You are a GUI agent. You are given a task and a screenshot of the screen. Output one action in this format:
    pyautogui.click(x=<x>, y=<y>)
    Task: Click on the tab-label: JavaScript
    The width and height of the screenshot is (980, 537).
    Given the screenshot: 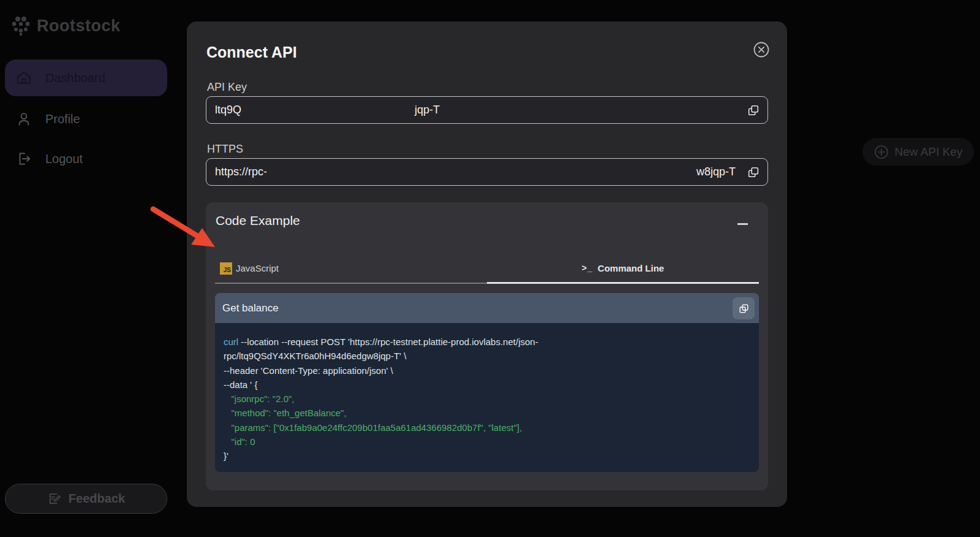 What is the action you would take?
    pyautogui.click(x=257, y=268)
    